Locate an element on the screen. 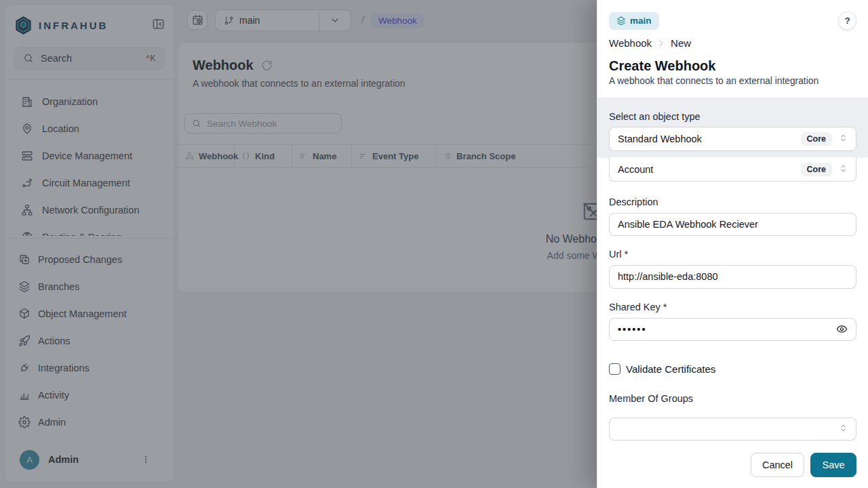  eye-icon is located at coordinates (842, 329).